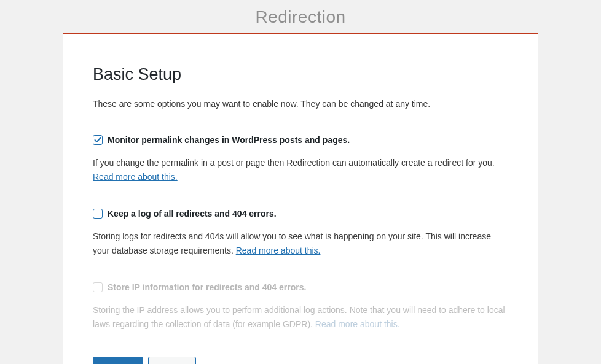 The image size is (601, 364). What do you see at coordinates (98, 214) in the screenshot?
I see `checkbox-keep-log` at bounding box center [98, 214].